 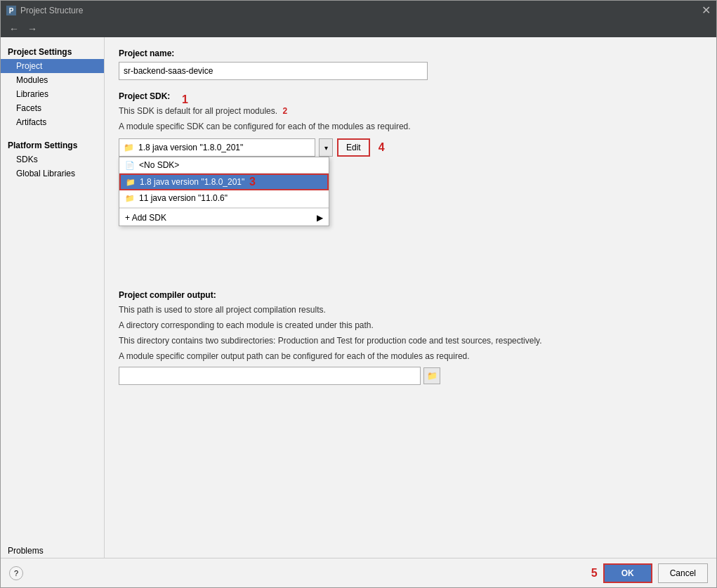 What do you see at coordinates (410, 111) in the screenshot?
I see `sdk-desc1: This SDK is default for all project modu…` at bounding box center [410, 111].